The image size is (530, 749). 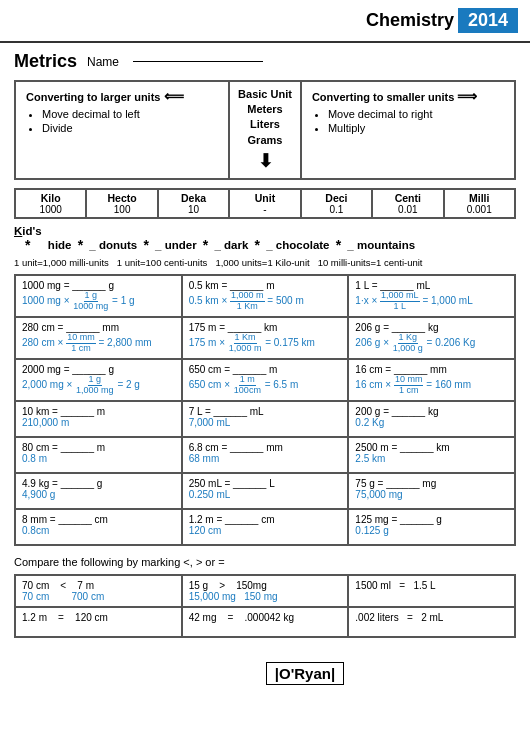 What do you see at coordinates (122, 204) in the screenshot?
I see `unit-hecto: Hecto 100` at bounding box center [122, 204].